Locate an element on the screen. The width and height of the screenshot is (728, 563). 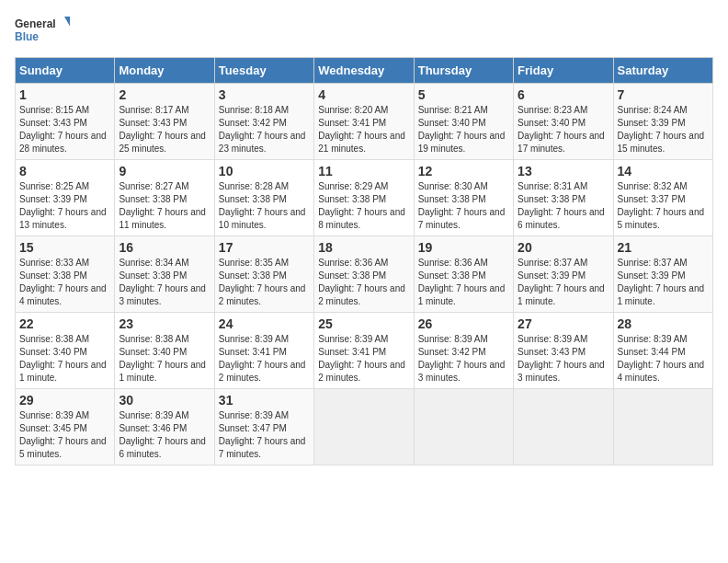
day-number: 6 is located at coordinates (563, 95).